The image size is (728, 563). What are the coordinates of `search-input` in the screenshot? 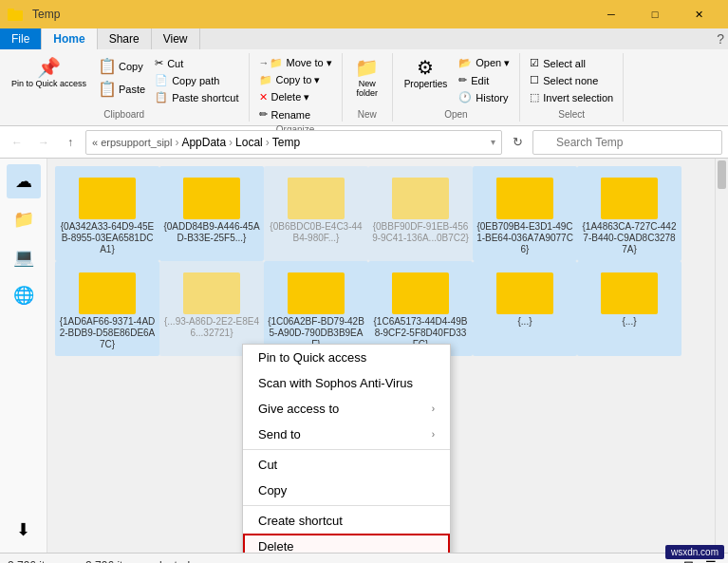 It's located at (627, 142).